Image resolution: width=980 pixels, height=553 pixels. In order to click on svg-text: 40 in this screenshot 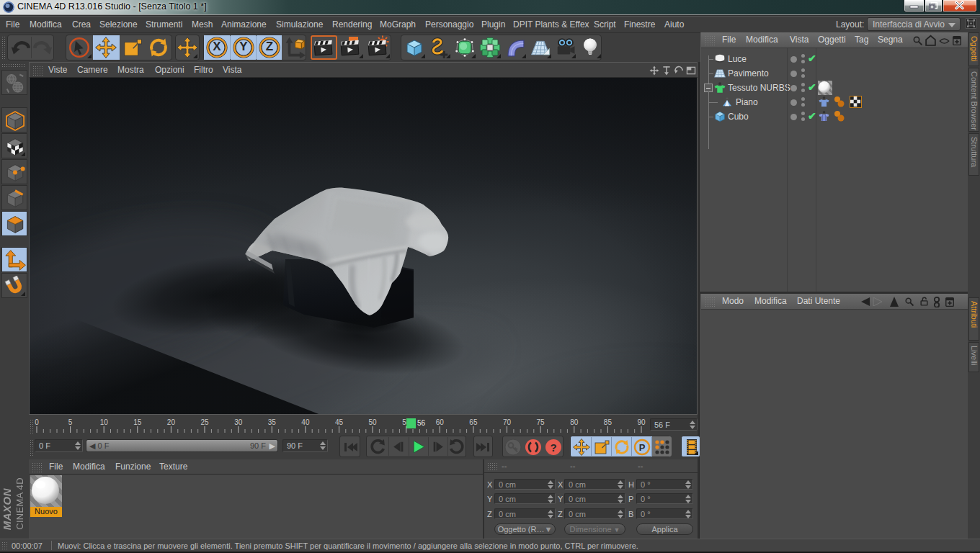, I will do `click(306, 422)`.